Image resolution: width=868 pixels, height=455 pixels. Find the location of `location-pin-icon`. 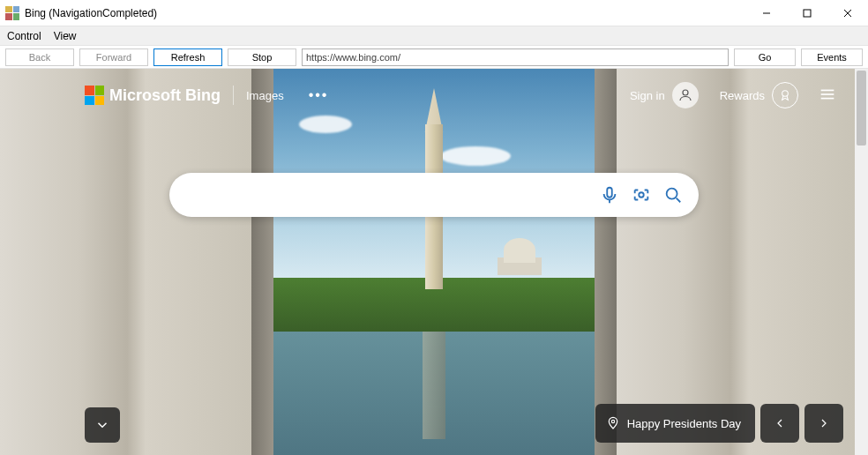

location-pin-icon is located at coordinates (613, 423).